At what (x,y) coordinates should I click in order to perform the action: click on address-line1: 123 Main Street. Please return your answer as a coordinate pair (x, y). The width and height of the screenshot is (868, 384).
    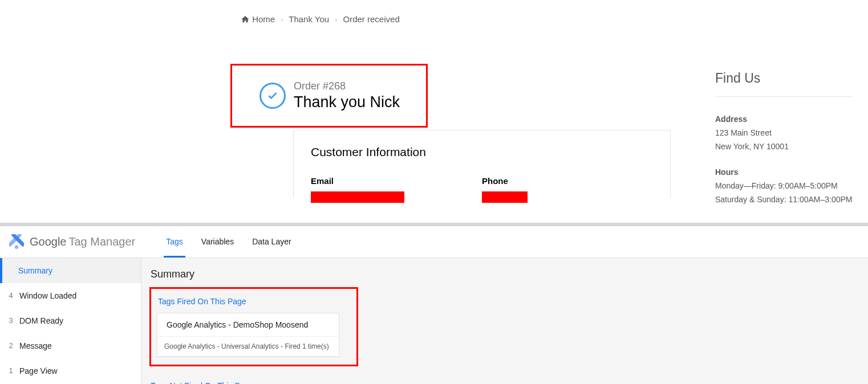
    Looking at the image, I should click on (784, 133).